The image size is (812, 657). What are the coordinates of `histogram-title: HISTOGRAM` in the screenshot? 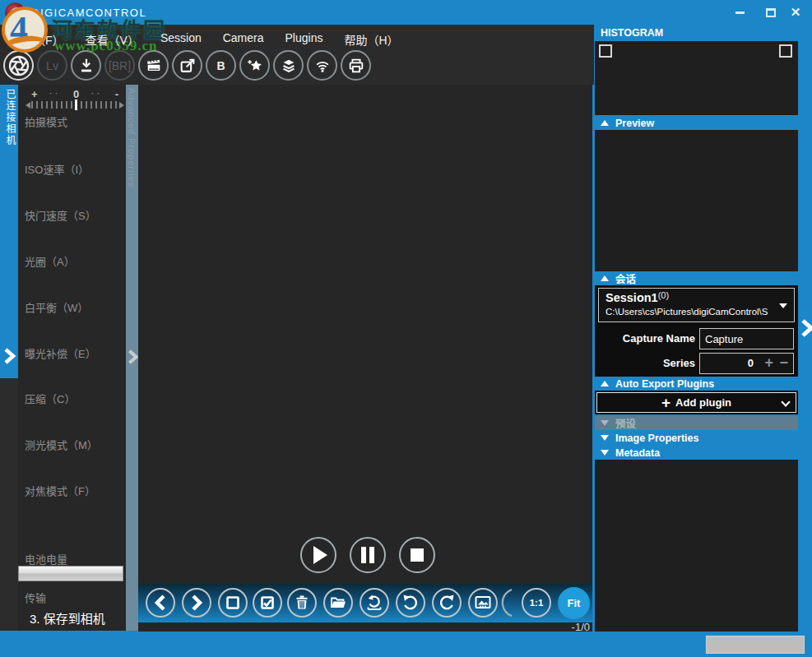 It's located at (632, 33).